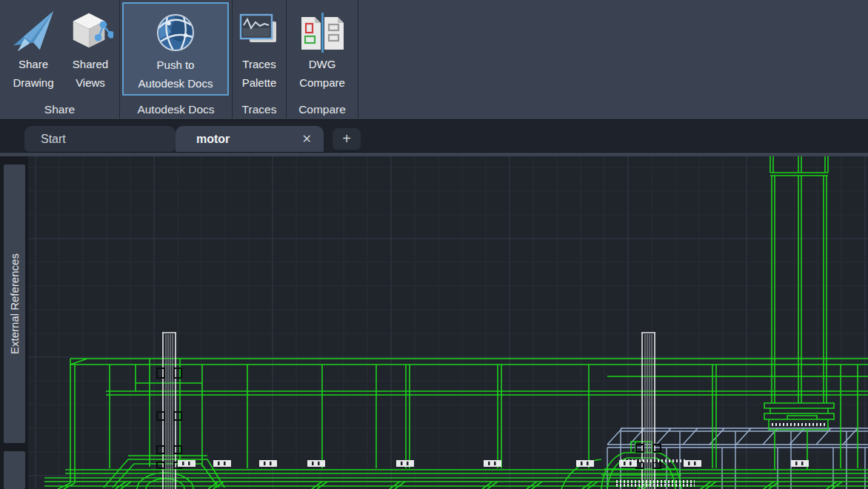 Image resolution: width=868 pixels, height=489 pixels. I want to click on tab-start: Start, so click(100, 139).